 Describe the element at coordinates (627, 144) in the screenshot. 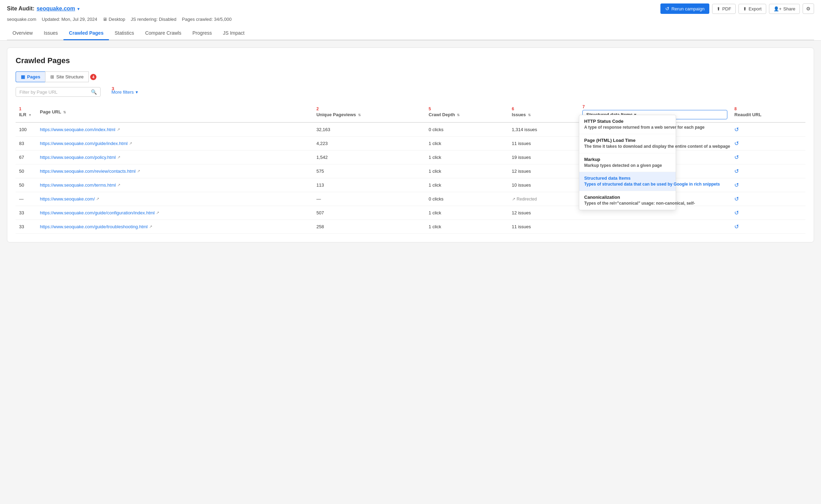

I see `dropdown-item-html-load-time: Page (HTML) Load Time The time it takes …` at that location.